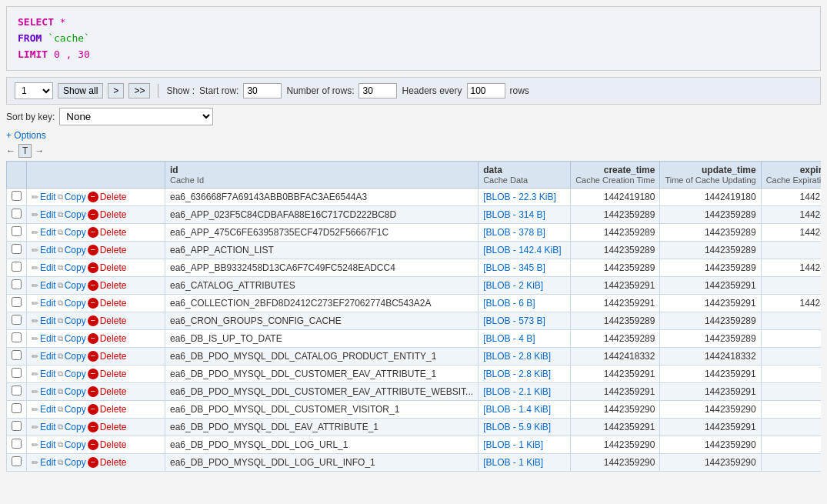  What do you see at coordinates (509, 303) in the screenshot?
I see `blob-link: [BLOB - 6 B]` at bounding box center [509, 303].